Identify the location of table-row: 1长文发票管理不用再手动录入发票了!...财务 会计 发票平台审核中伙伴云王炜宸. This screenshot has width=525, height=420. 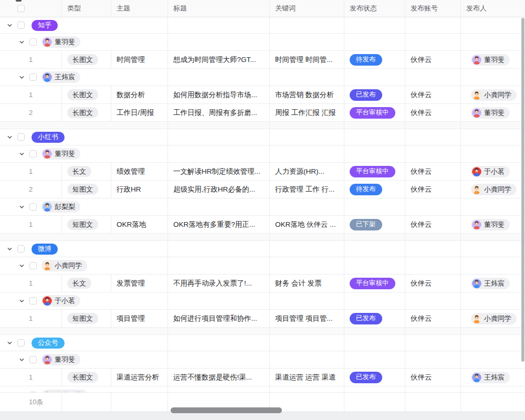
(262, 284).